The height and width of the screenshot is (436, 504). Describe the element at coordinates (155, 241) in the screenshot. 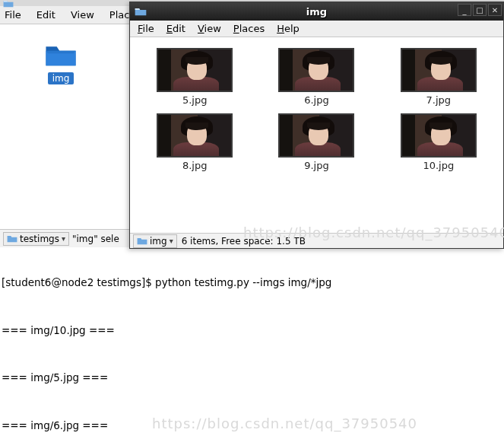

I see `front-path-chip: img ▾` at that location.